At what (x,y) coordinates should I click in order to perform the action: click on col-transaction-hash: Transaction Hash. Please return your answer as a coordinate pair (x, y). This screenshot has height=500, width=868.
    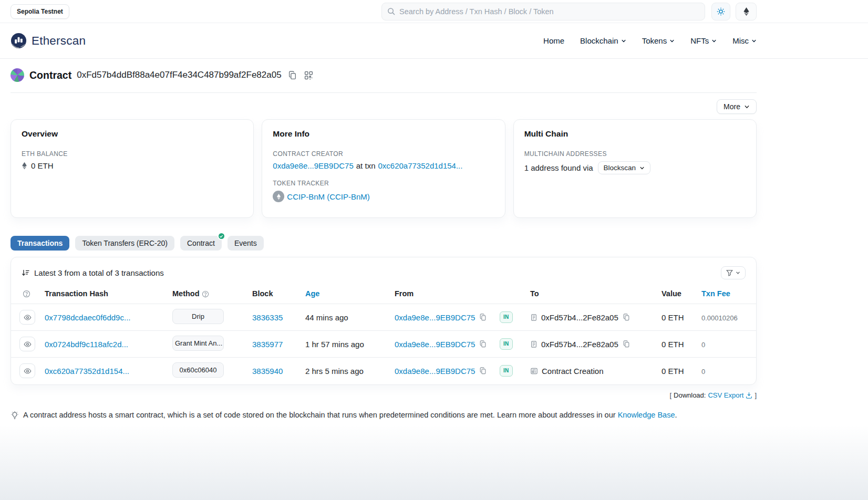
    Looking at the image, I should click on (108, 295).